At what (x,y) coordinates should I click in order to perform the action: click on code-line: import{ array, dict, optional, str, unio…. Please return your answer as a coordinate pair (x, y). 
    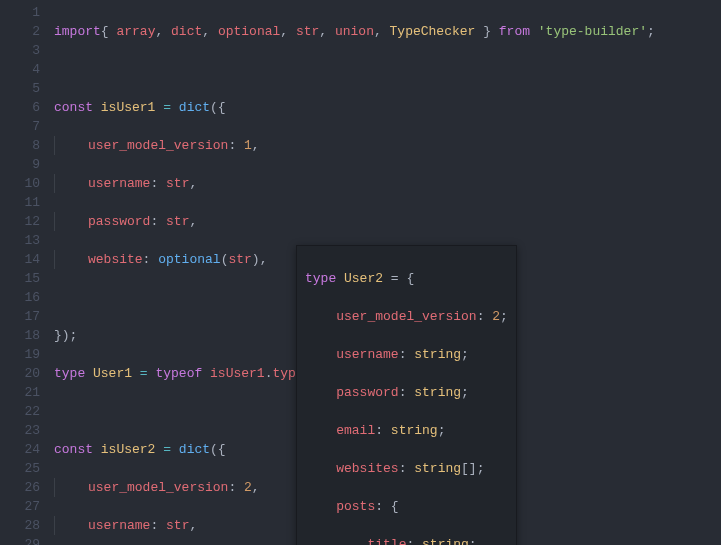
    Looking at the image, I should click on (388, 32).